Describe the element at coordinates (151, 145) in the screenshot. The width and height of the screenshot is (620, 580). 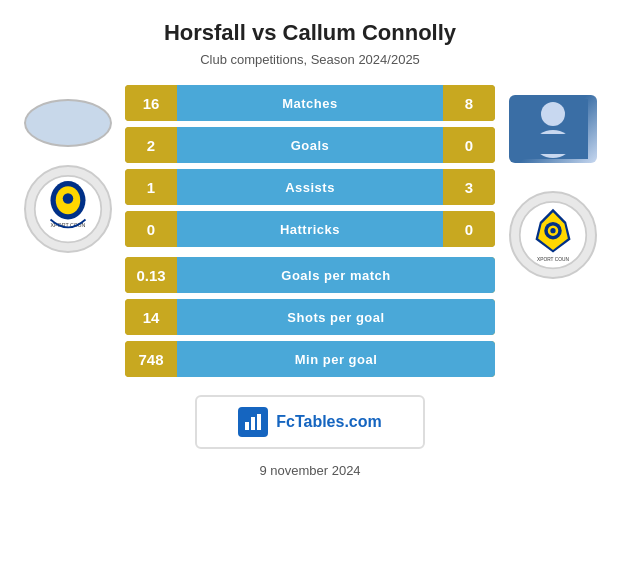
I see `goals-left: 2` at that location.